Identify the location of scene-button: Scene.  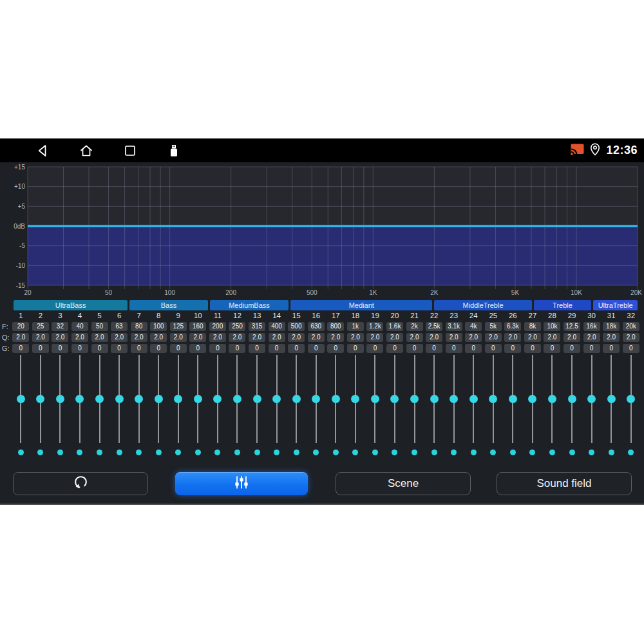
(403, 484).